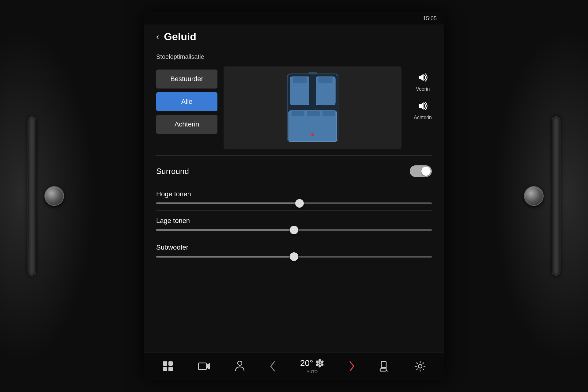 This screenshot has height=392, width=588. What do you see at coordinates (423, 78) in the screenshot?
I see `speaker-voorin-icon` at bounding box center [423, 78].